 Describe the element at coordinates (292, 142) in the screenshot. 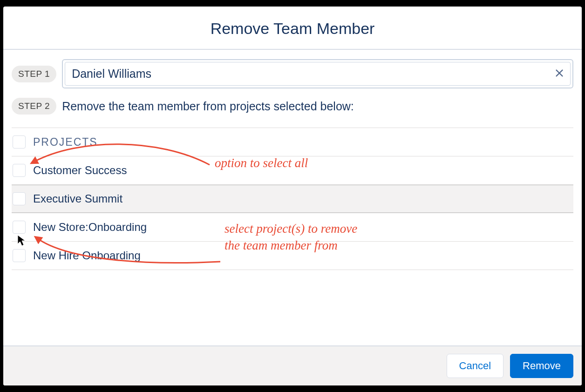

I see `project-list-header-row: PROJECTS` at that location.